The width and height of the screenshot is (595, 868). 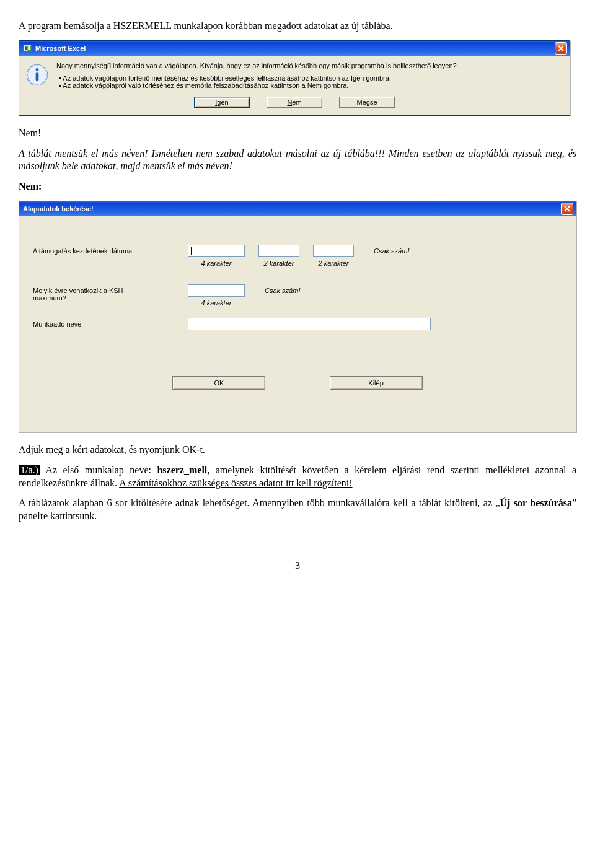 I want to click on start-month-input, so click(x=279, y=251).